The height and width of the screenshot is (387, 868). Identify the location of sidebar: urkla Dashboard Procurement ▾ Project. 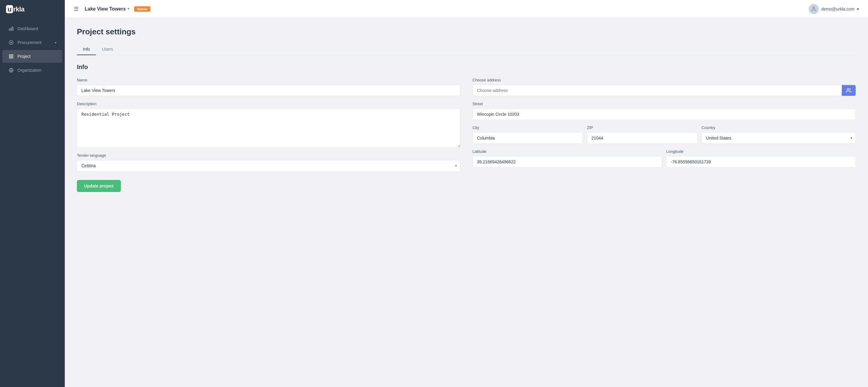
(32, 194).